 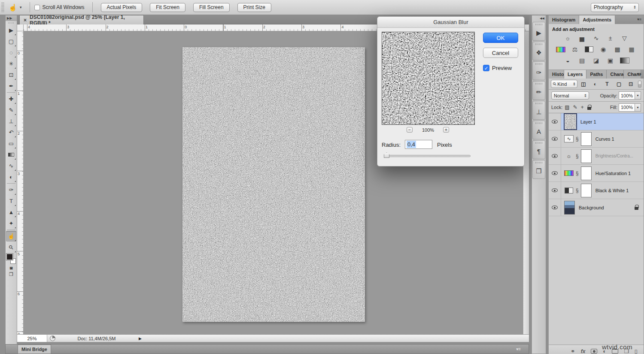 I want to click on path-selection-tool: ▲, so click(x=11, y=212).